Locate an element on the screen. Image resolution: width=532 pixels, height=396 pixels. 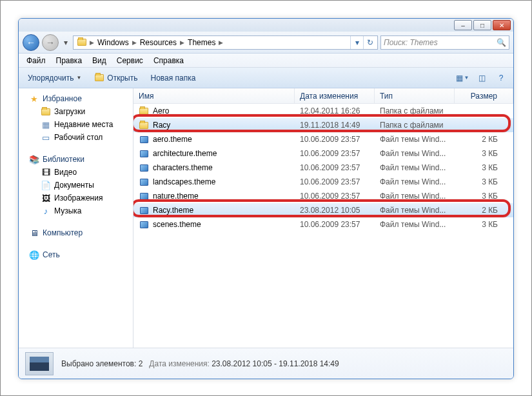
column-headers: Имя Дата изменения Тип Размер is located at coordinates (324, 96).